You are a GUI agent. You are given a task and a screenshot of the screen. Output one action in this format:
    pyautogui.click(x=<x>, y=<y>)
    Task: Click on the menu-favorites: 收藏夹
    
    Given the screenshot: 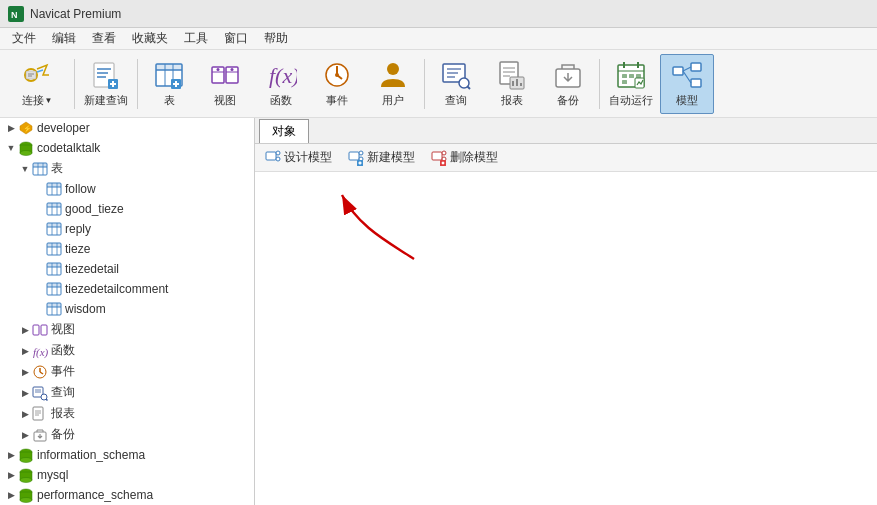 What is the action you would take?
    pyautogui.click(x=150, y=38)
    